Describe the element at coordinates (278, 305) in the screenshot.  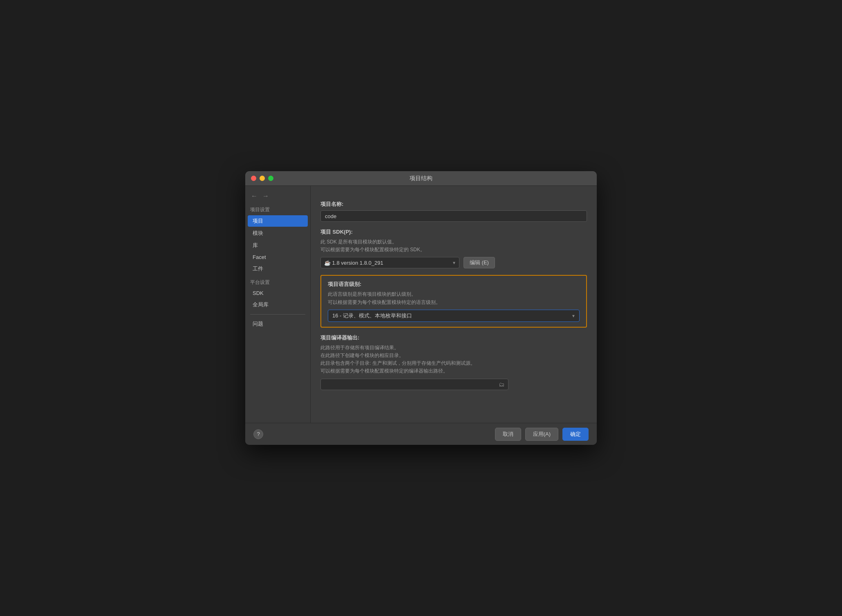
I see `sidebar-item-global-lib: 全局库` at that location.